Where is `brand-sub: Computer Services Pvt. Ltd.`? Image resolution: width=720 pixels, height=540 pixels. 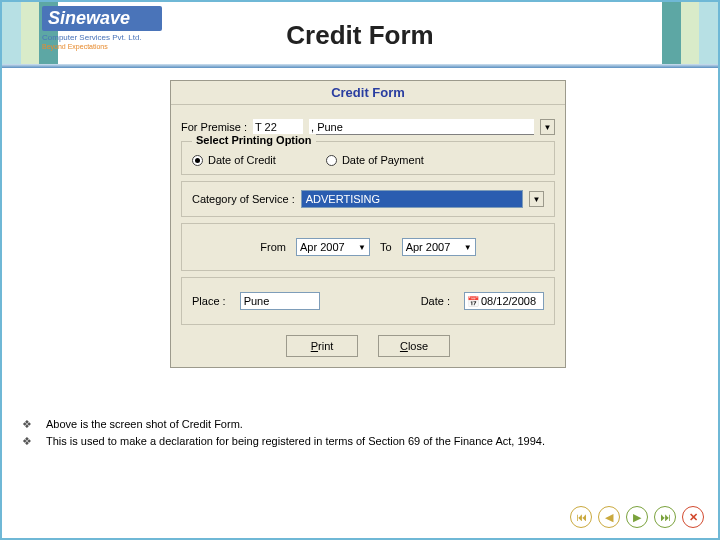 brand-sub: Computer Services Pvt. Ltd. is located at coordinates (102, 38).